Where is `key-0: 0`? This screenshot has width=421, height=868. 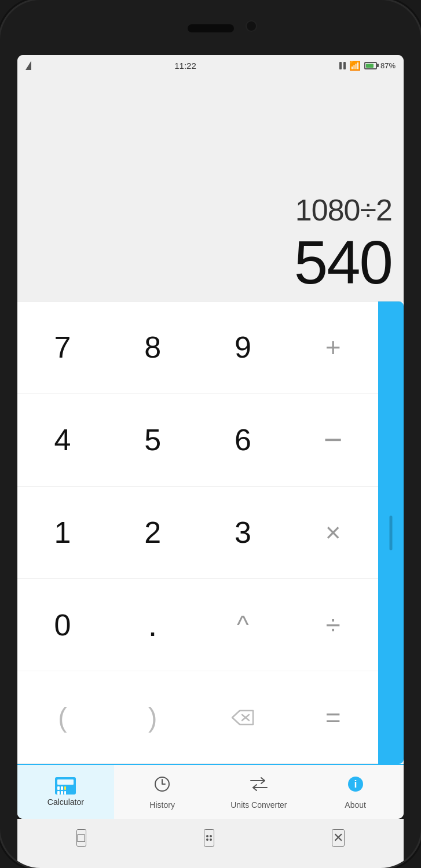
key-0: 0 is located at coordinates (63, 625).